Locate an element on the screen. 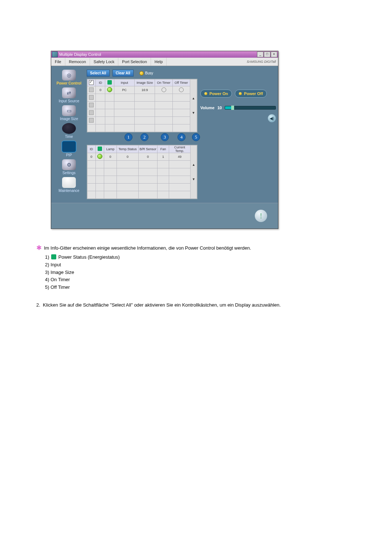 The height and width of the screenshot is (554, 392). sidebar-label: Maintenance is located at coordinates (69, 191).